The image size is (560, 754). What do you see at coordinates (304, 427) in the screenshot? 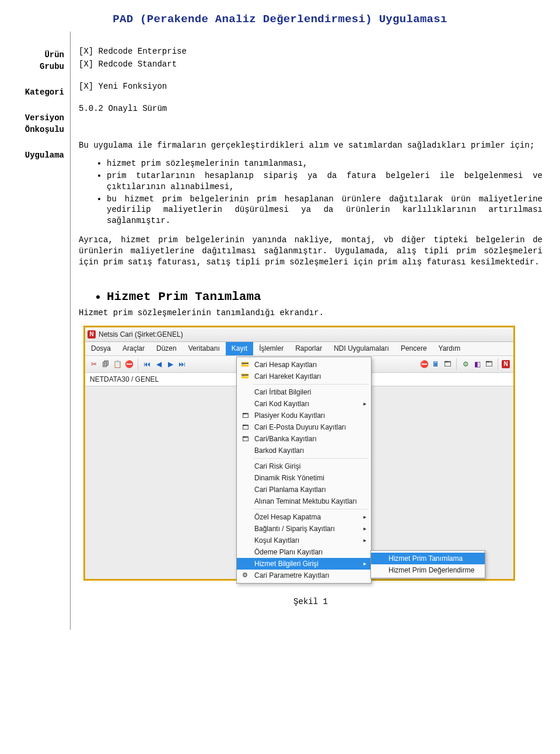
I see `menu-cari-eposta-duyuru-kayitlari: 🗔 Cari E-Posta Duyuru Kayıtları` at bounding box center [304, 427].